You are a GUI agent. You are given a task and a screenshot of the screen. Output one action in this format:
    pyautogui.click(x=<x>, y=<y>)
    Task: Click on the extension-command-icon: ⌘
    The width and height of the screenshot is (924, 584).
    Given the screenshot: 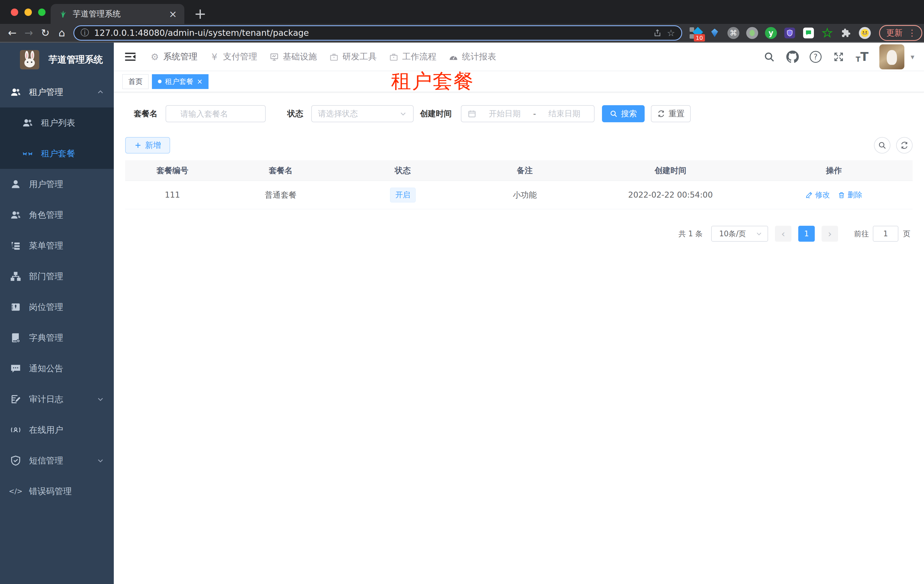 What is the action you would take?
    pyautogui.click(x=734, y=33)
    